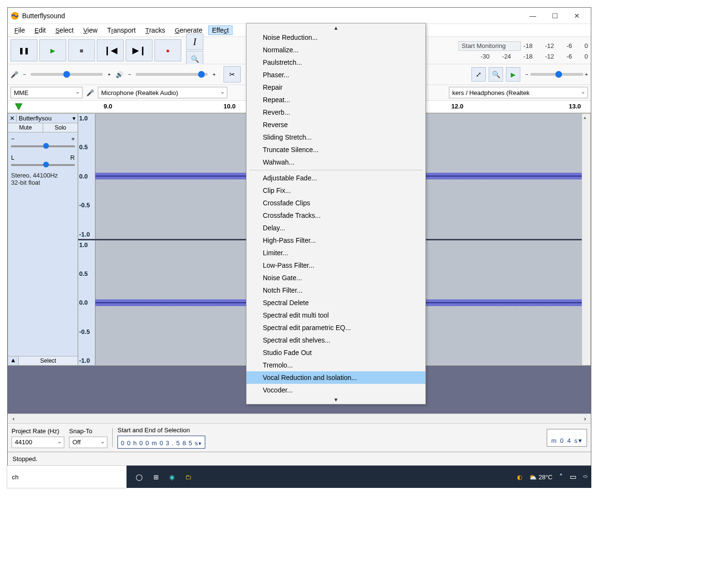 The image size is (728, 569). Describe the element at coordinates (60, 128) in the screenshot. I see `solo-button: Solo` at that location.